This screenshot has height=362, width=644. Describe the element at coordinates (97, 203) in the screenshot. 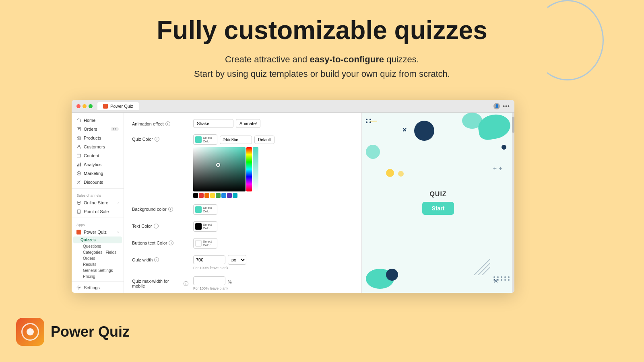

I see `sidebar-item-online-store: Online Store ›` at that location.